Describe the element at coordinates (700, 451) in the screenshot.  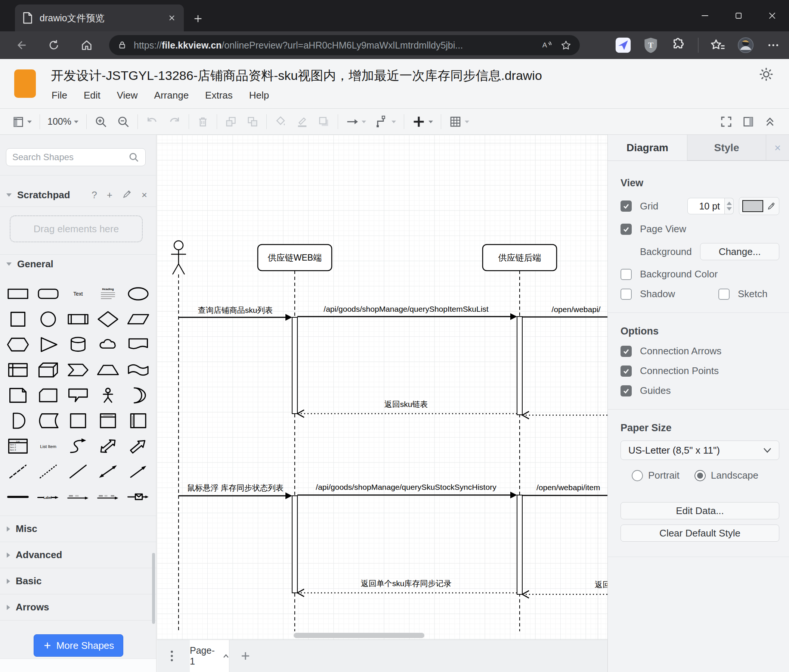
I see `paper-size-select: US-Letter (8,5" x 11")` at that location.